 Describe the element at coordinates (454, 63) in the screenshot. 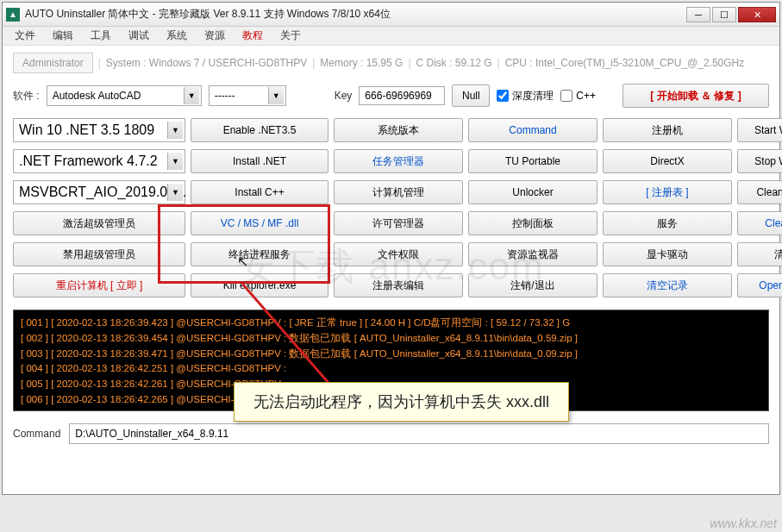

I see `sys-cdisk: C Disk : 59.12 G` at that location.